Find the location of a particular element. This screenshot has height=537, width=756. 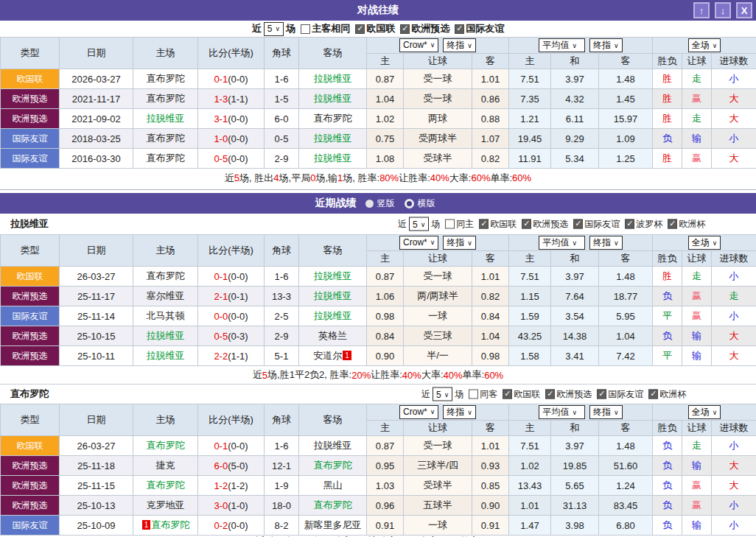

away-team-cell: 拉脱维亚 is located at coordinates (333, 317).